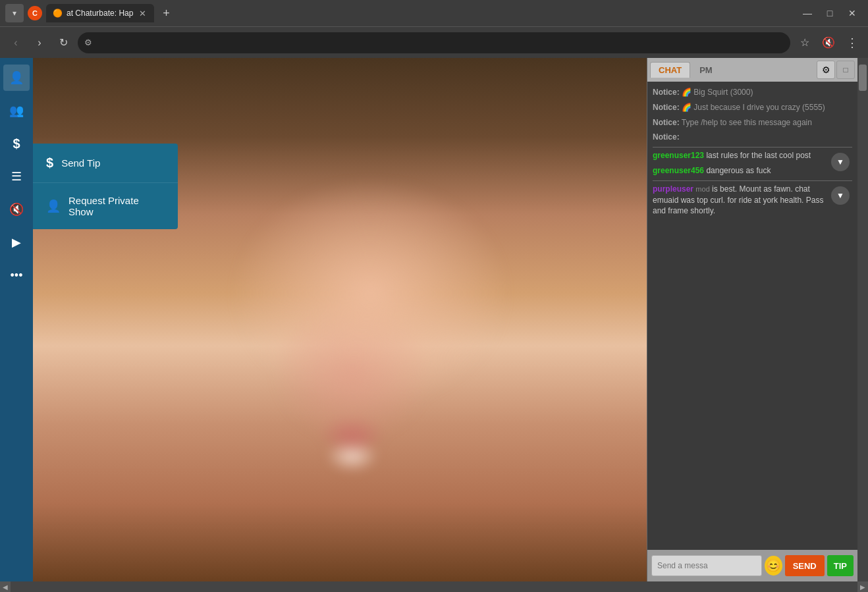 The width and height of the screenshot is (868, 592). I want to click on chat-expand-button: □, so click(846, 70).